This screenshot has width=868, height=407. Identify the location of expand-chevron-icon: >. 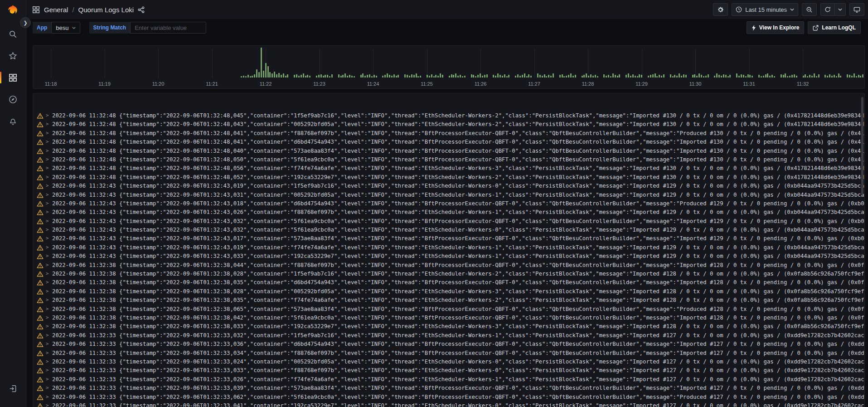
(47, 362).